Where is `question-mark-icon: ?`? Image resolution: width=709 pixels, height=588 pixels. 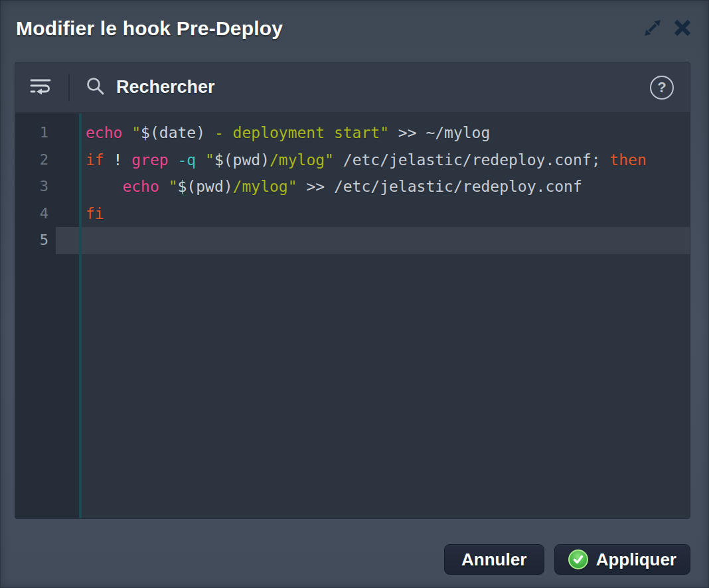
question-mark-icon: ? is located at coordinates (661, 88).